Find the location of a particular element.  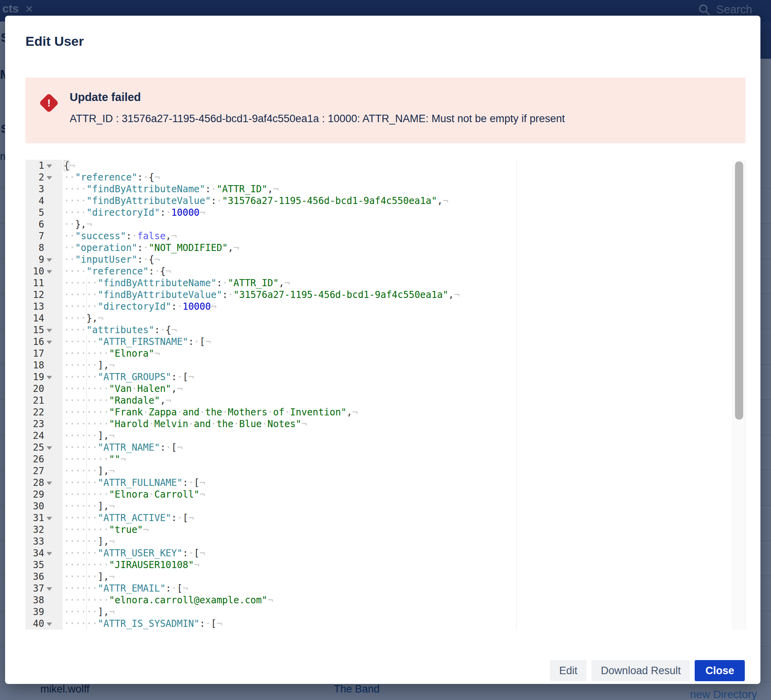

code-line: ··"inputUser":·{¬ is located at coordinates (111, 260).